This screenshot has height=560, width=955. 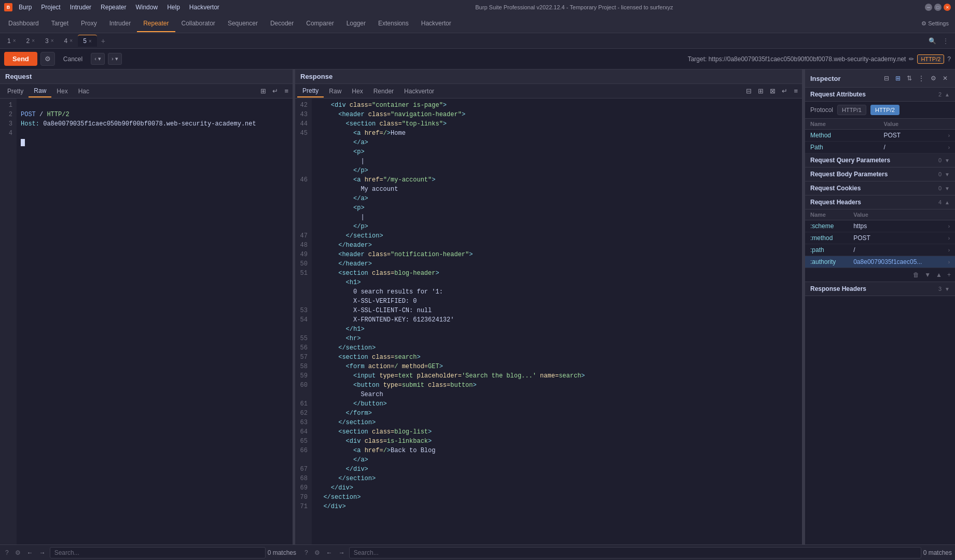 What do you see at coordinates (887, 78) in the screenshot?
I see `inspector-grid-view: ⊟` at bounding box center [887, 78].